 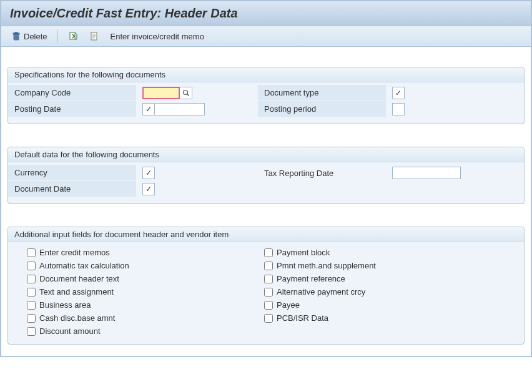 I want to click on page-title: Invoice/Credit Fast Entry: Header Data, so click(x=266, y=14).